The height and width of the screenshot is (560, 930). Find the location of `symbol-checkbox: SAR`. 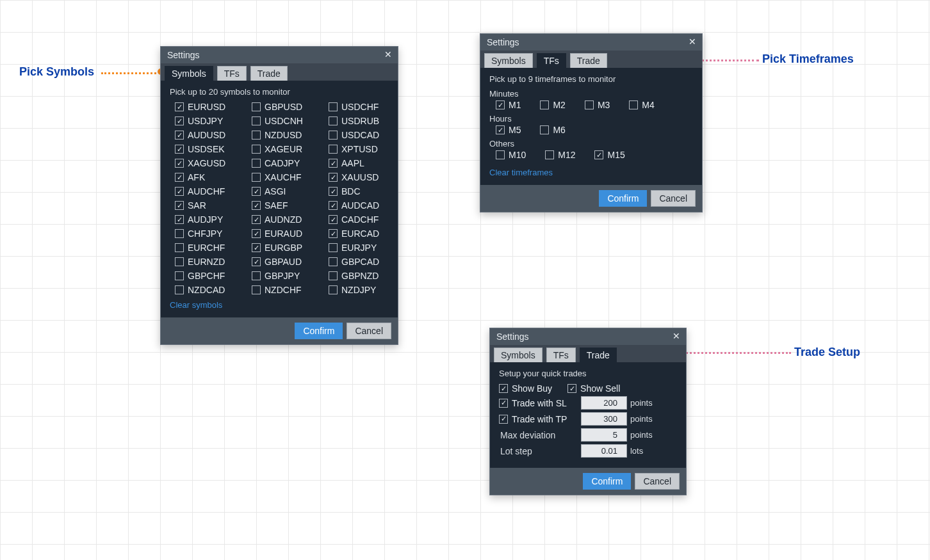

symbol-checkbox: SAR is located at coordinates (210, 205).